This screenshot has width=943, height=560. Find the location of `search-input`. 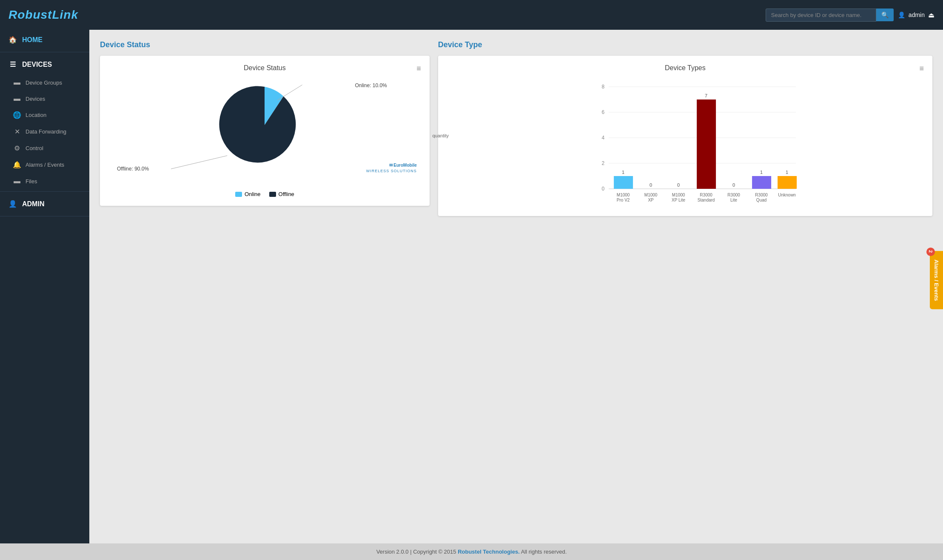

search-input is located at coordinates (821, 15).